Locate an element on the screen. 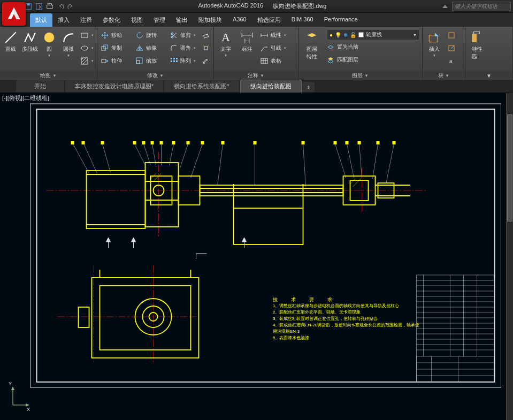  match-props-button: 特性 匹 is located at coordinates (477, 44).